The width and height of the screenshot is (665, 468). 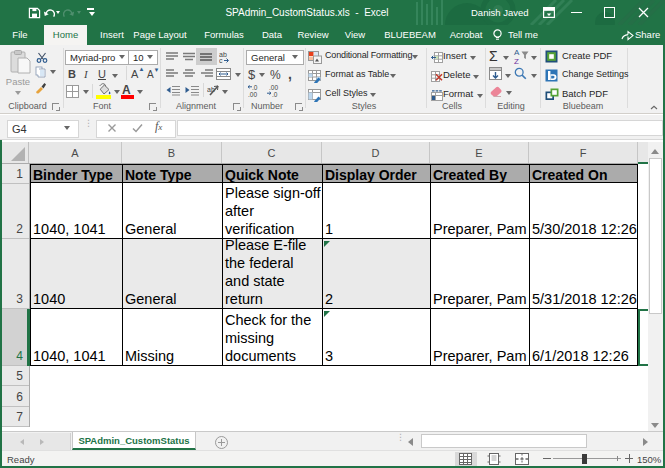 What do you see at coordinates (275, 94) in the screenshot?
I see `svg-text: .0` at bounding box center [275, 94].